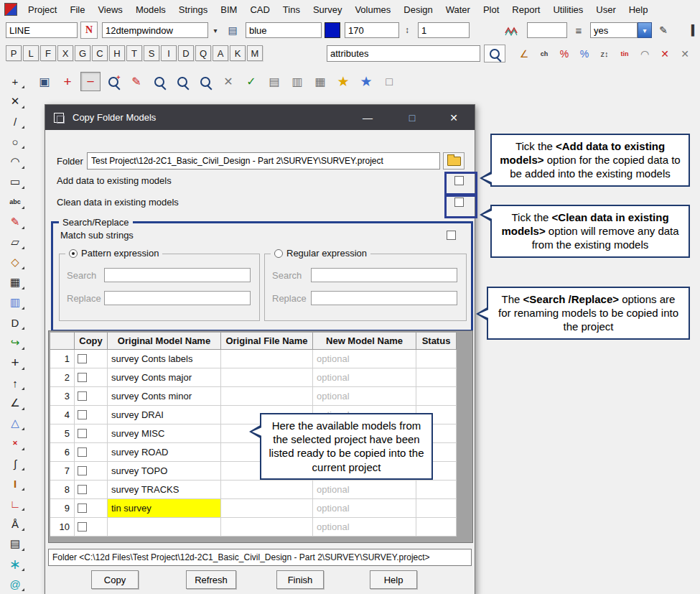 The image size is (700, 594). What do you see at coordinates (164, 434) in the screenshot?
I see `model-name-cell: survey MISC` at bounding box center [164, 434].